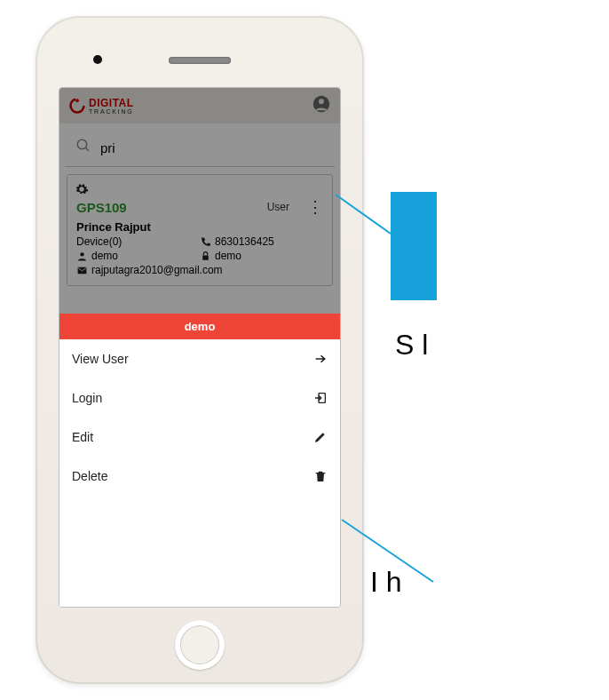 Image resolution: width=609 pixels, height=700 pixels. What do you see at coordinates (261, 256) in the screenshot?
I see `password-row: demo` at bounding box center [261, 256].